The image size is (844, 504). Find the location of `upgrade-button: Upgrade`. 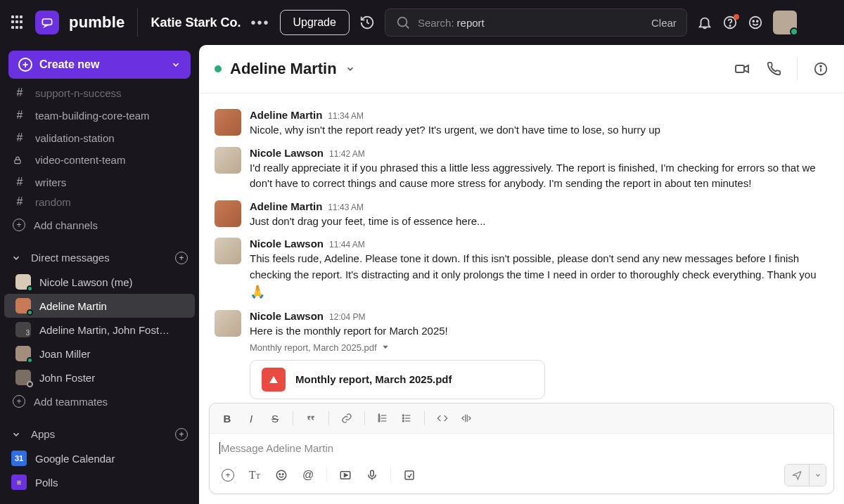

upgrade-button: Upgrade is located at coordinates (315, 22).